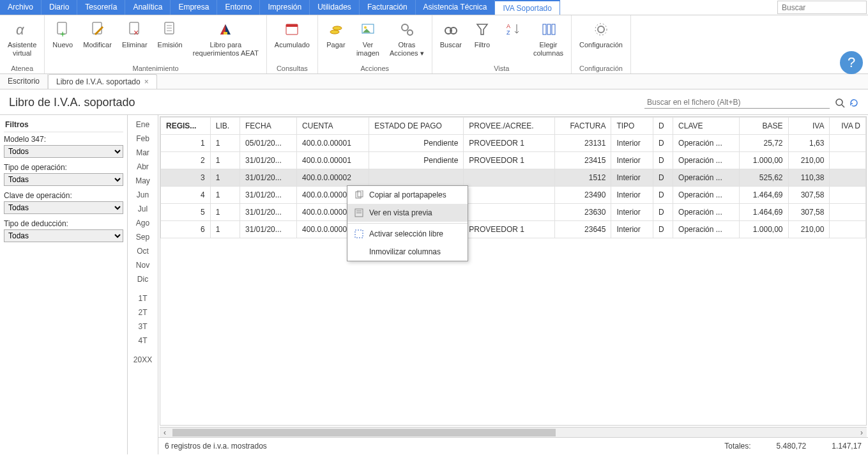 Image resolution: width=868 pixels, height=455 pixels. What do you see at coordinates (482, 35) in the screenshot?
I see `ribbon-button-filtro: Filtro` at bounding box center [482, 35].